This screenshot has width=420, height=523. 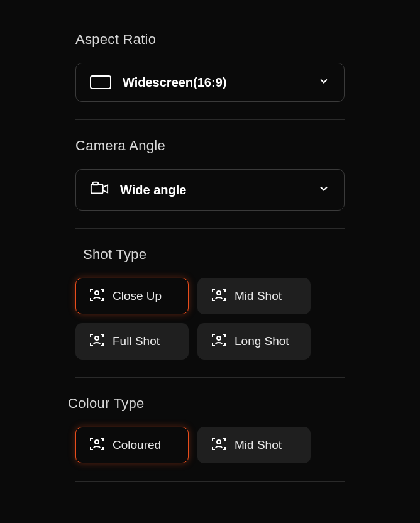 I want to click on camera-angle-title: Camera Angle, so click(x=210, y=146).